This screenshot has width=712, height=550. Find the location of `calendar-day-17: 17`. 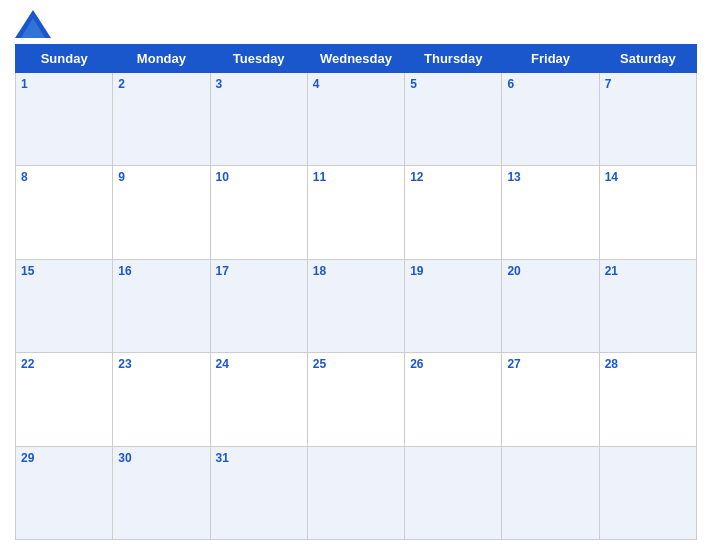

calendar-day-17: 17 is located at coordinates (258, 306).